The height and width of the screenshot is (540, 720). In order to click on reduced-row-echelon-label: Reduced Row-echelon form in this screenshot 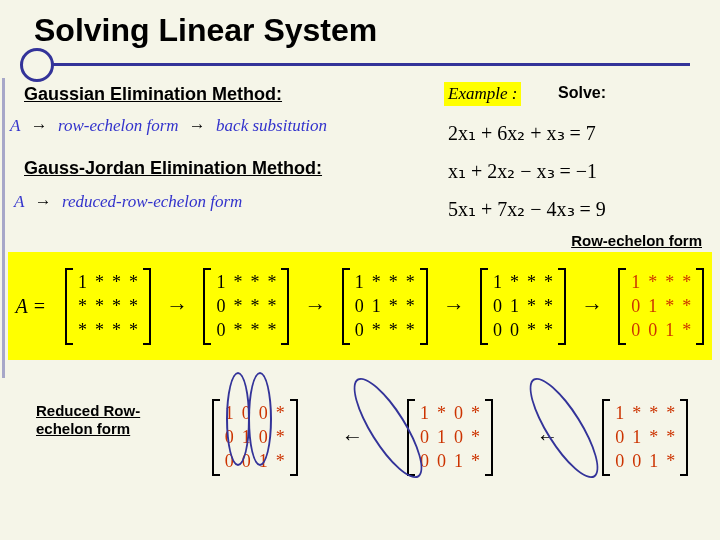, I will do `click(96, 420)`.